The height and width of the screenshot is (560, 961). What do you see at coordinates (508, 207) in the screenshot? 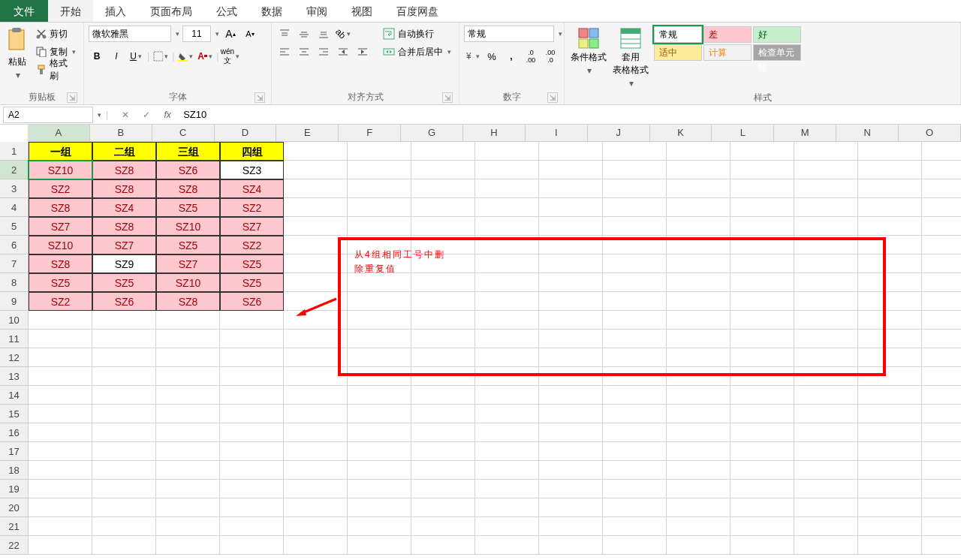
I see `cell-H4` at bounding box center [508, 207].